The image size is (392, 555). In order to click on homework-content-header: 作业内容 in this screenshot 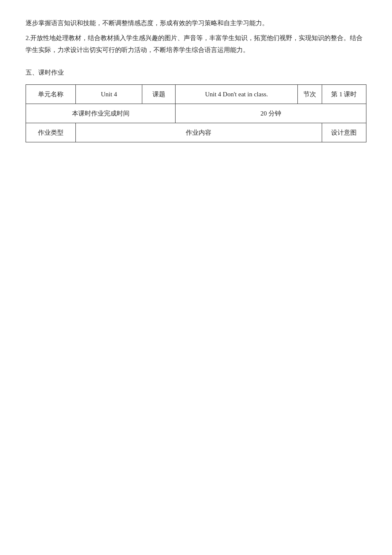, I will do `click(199, 133)`.